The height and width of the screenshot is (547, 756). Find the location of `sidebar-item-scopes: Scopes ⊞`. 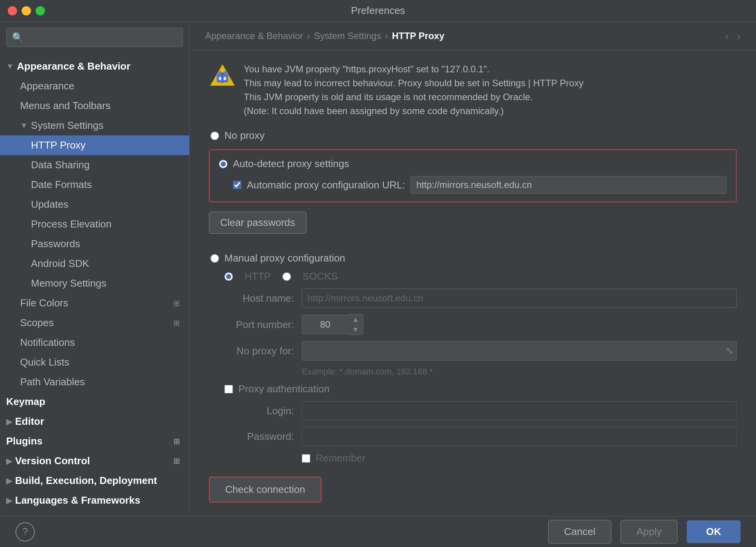

sidebar-item-scopes: Scopes ⊞ is located at coordinates (94, 323).